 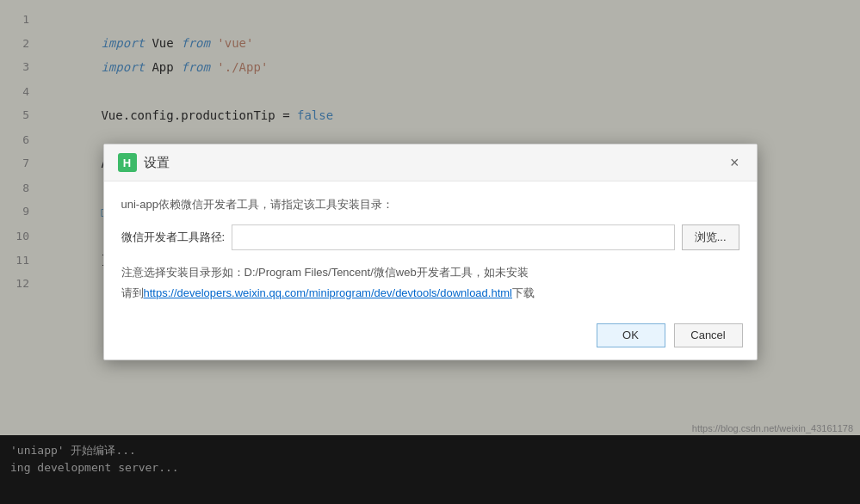 What do you see at coordinates (708, 335) in the screenshot?
I see `cancel-button: Cancel` at bounding box center [708, 335].